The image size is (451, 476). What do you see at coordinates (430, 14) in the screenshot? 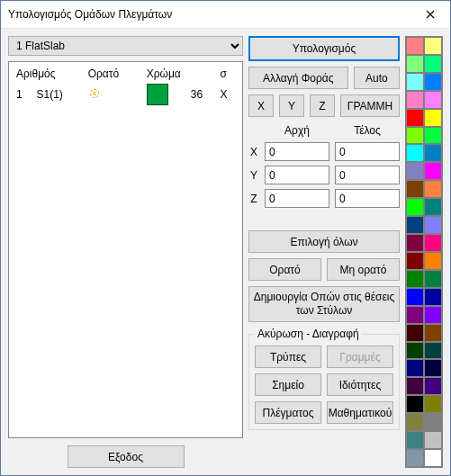
I see `close-button` at bounding box center [430, 14].